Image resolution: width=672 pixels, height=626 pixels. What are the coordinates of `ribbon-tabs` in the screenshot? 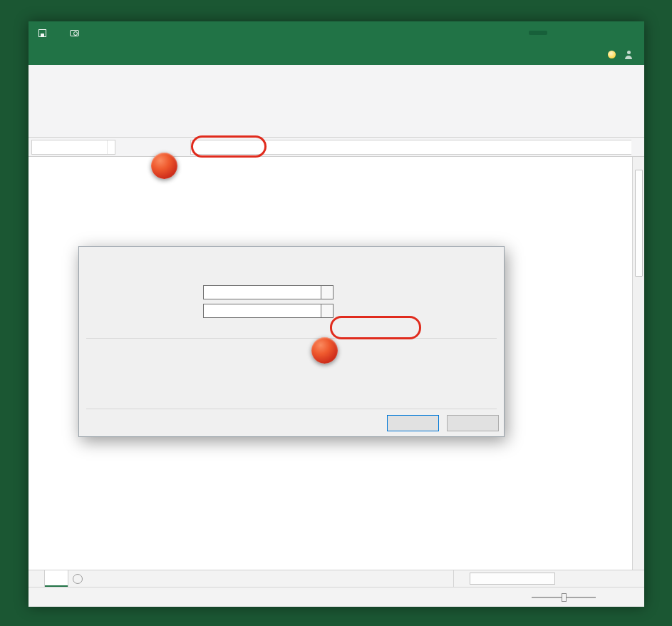 It's located at (30, 54).